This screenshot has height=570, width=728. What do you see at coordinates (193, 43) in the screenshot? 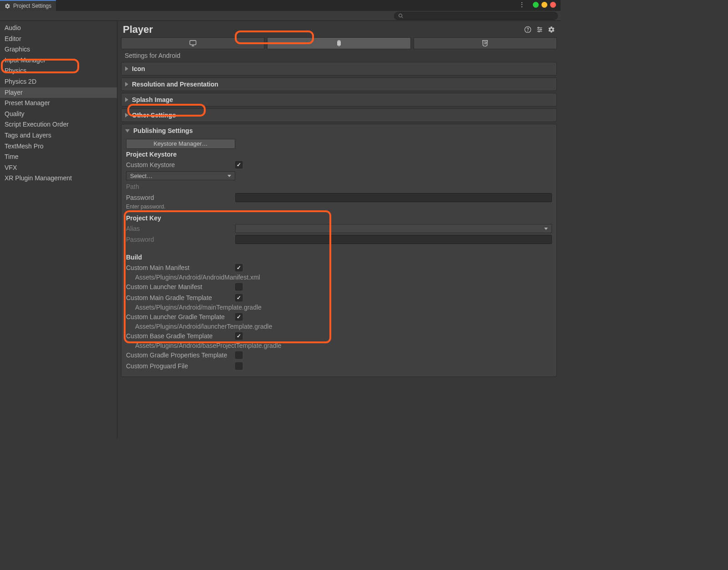
I see `monitor-icon` at bounding box center [193, 43].